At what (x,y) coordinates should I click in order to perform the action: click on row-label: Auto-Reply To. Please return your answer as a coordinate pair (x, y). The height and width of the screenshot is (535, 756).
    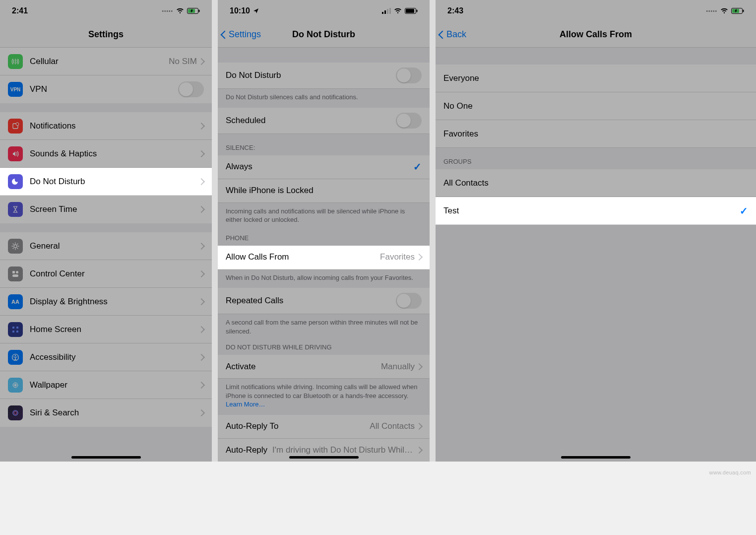
    Looking at the image, I should click on (298, 426).